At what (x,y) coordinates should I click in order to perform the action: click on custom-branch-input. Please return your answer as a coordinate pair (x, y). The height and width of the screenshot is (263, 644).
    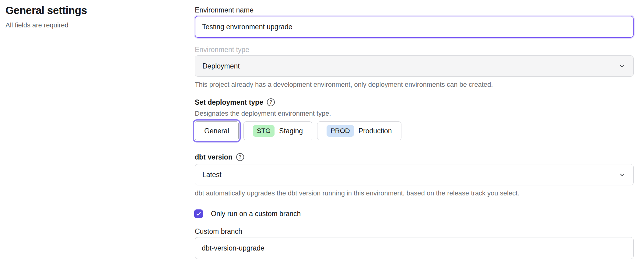
    Looking at the image, I should click on (414, 248).